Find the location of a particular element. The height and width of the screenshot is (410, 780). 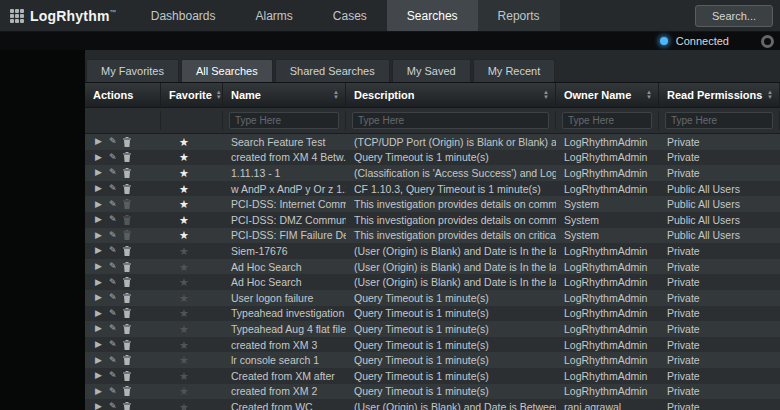

table-row: ▶ ✎ ★ Search Feature Test (TCP/UDP Port … is located at coordinates (432, 142).